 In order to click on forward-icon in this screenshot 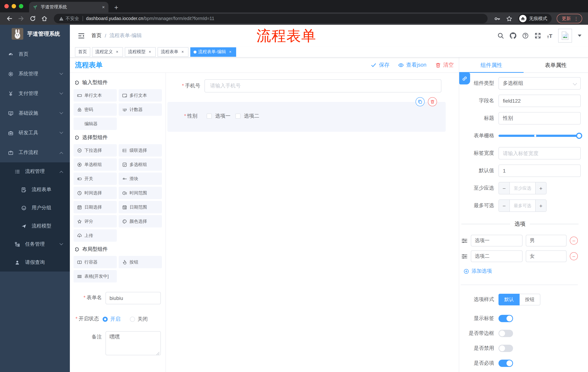, I will do `click(21, 19)`.